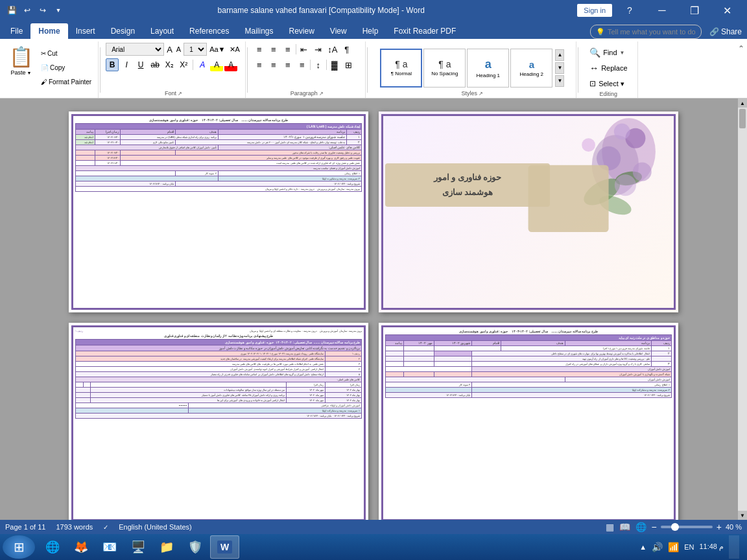 Image resolution: width=747 pixels, height=560 pixels. Describe the element at coordinates (338, 31) in the screenshot. I see `tab-view: View` at that location.